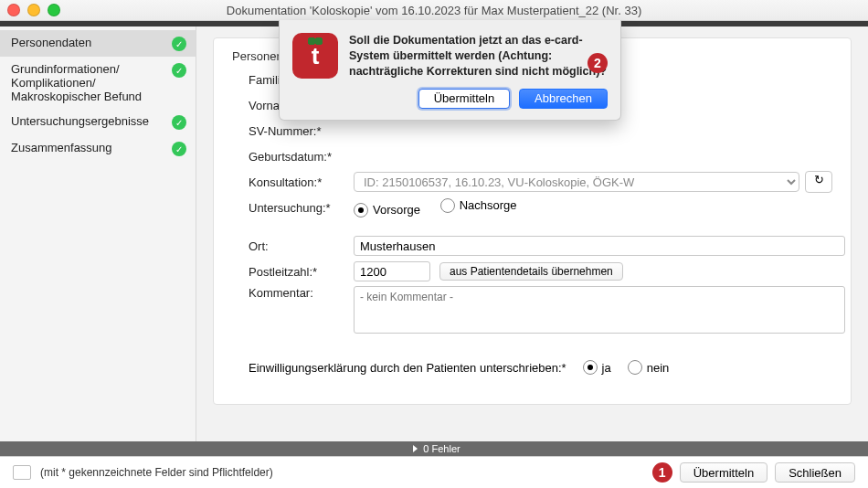 The image size is (868, 488). What do you see at coordinates (441, 449) in the screenshot?
I see `error-count: 0 Fehler` at bounding box center [441, 449].